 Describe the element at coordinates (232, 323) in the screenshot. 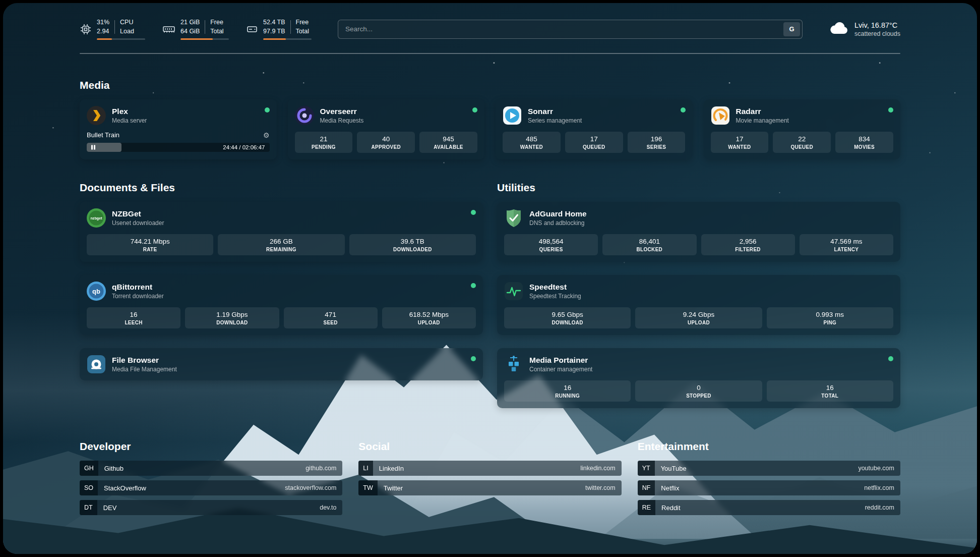

I see `stat-label: DOWNLOAD` at that location.